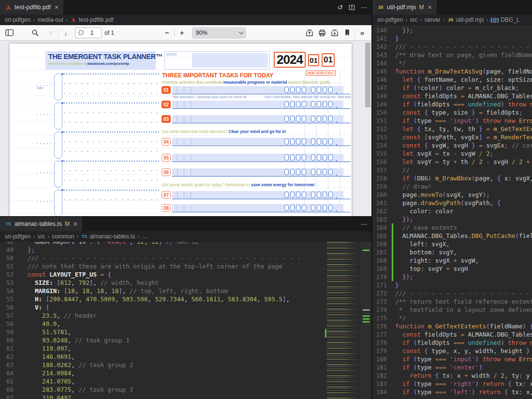 Image resolution: width=532 pixels, height=399 pixels. Describe the element at coordinates (505, 20) in the screenshot. I see `breadcrumb-symbol: [@] DBG_L` at that location.